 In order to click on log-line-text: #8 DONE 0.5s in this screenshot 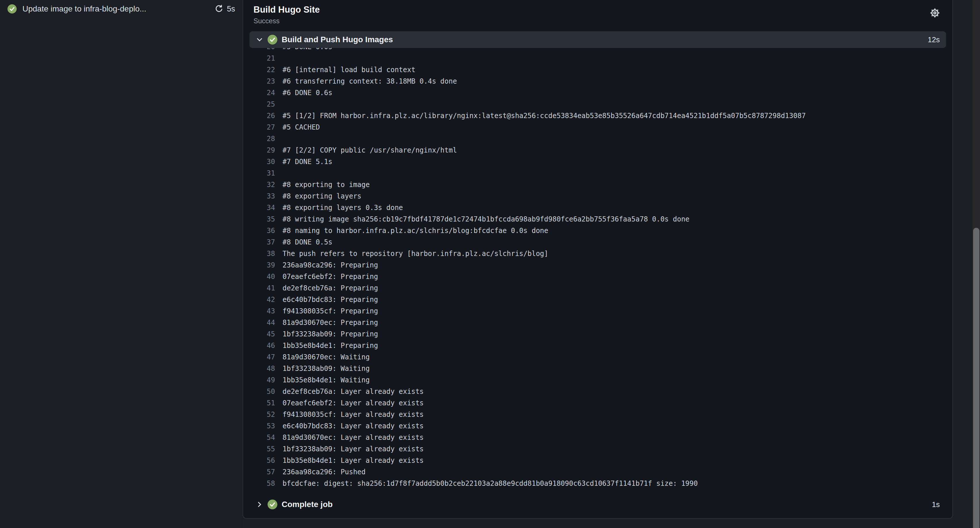, I will do `click(304, 242)`.